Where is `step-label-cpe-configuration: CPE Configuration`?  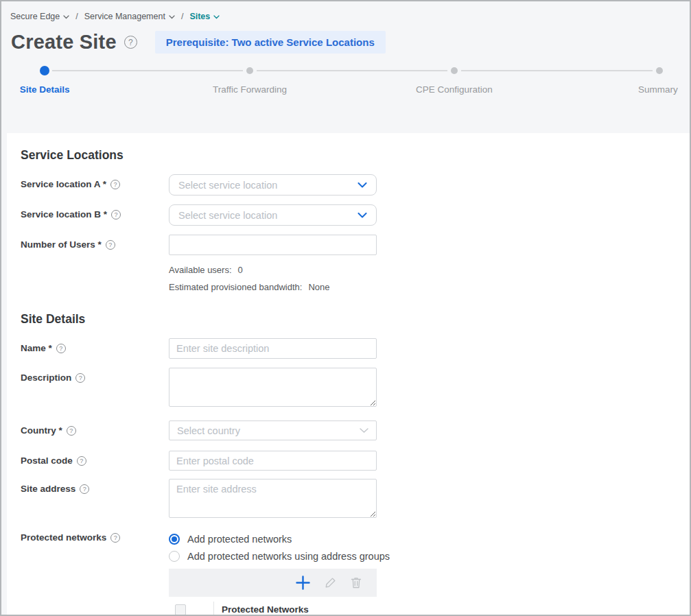 step-label-cpe-configuration: CPE Configuration is located at coordinates (454, 90).